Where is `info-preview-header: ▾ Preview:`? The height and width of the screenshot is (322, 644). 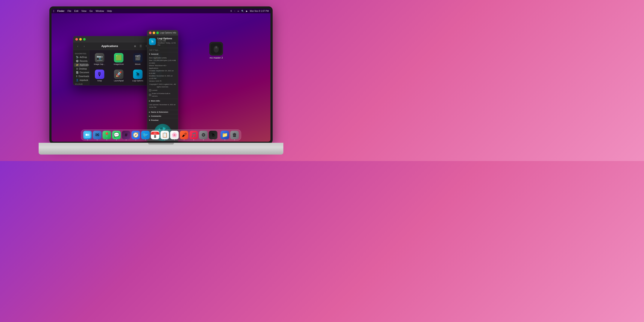
info-preview-header: ▾ Preview: is located at coordinates (162, 120).